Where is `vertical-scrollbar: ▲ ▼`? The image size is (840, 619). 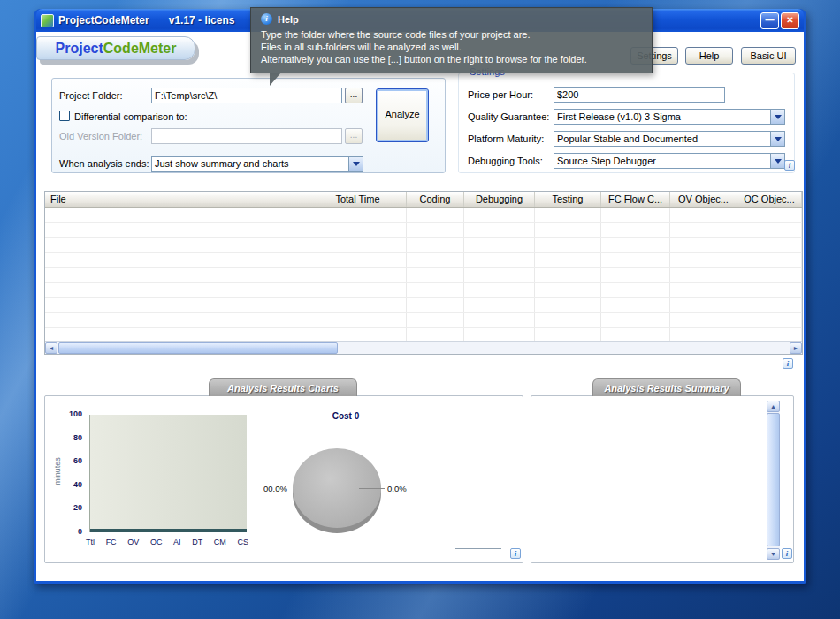
vertical-scrollbar: ▲ ▼ is located at coordinates (773, 480).